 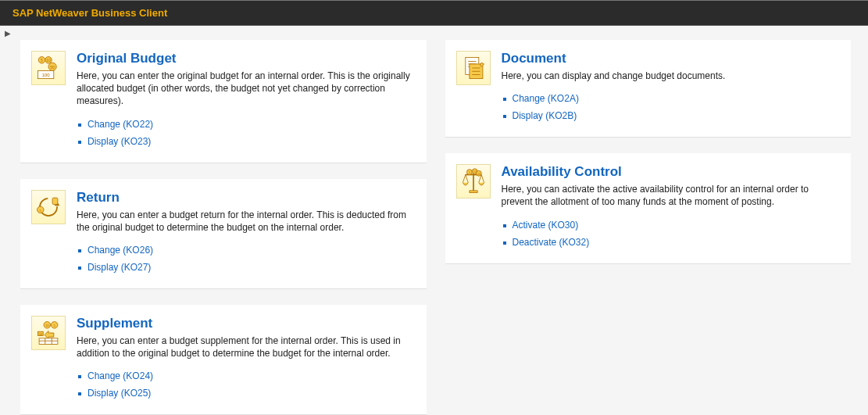 What do you see at coordinates (246, 376) in the screenshot?
I see `list-item: Change (KO24)` at bounding box center [246, 376].